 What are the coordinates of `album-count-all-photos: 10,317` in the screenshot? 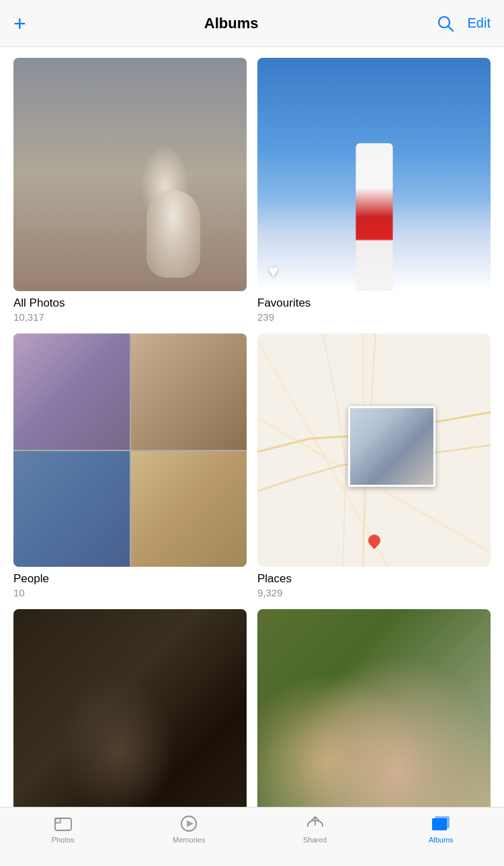 It's located at (130, 317).